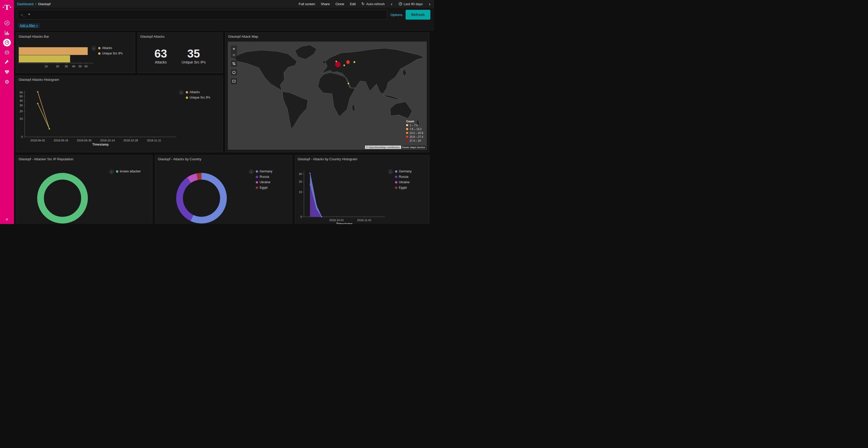  What do you see at coordinates (46, 159) in the screenshot?
I see `panel-title: Glastopf - Attacker Src IP Reputation` at bounding box center [46, 159].